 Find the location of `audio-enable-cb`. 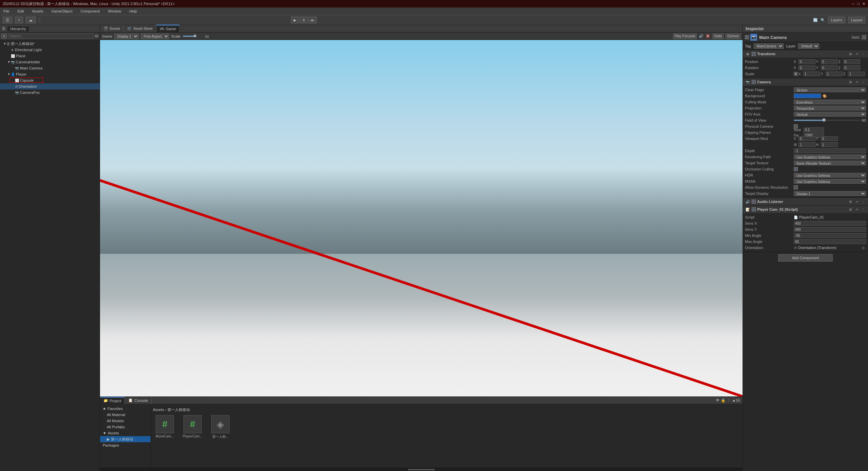

audio-enable-cb is located at coordinates (754, 202).